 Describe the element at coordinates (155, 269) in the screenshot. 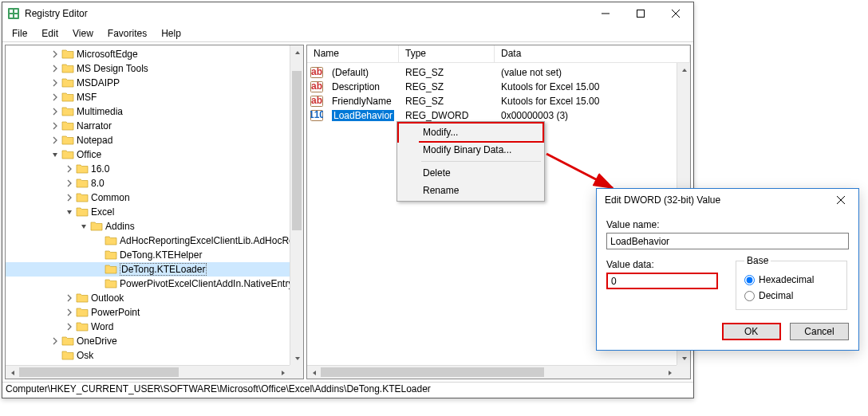

I see `tree-item: DeTong.KTELoader` at that location.